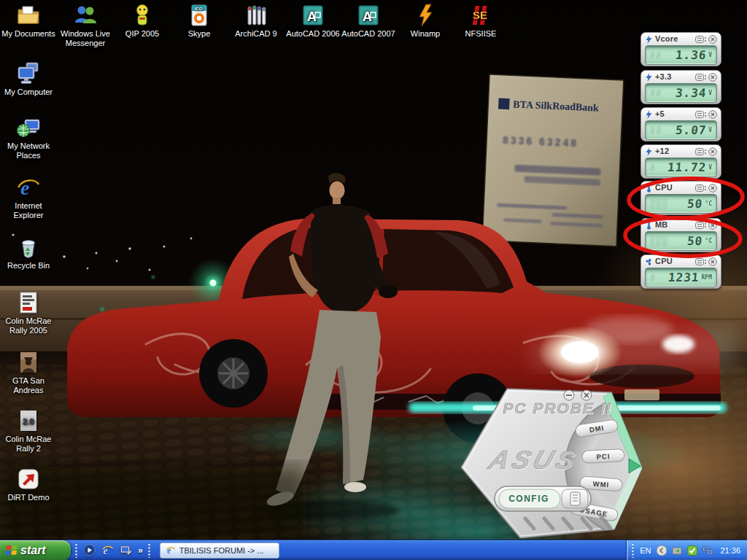 This screenshot has height=560, width=747. Describe the element at coordinates (674, 225) in the screenshot. I see `sensor-label: MB` at that location.